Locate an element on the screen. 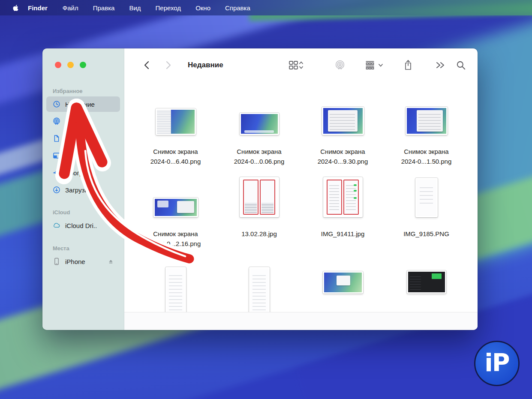 The width and height of the screenshot is (532, 399). thumbnail-mac-settings2 is located at coordinates (427, 121).